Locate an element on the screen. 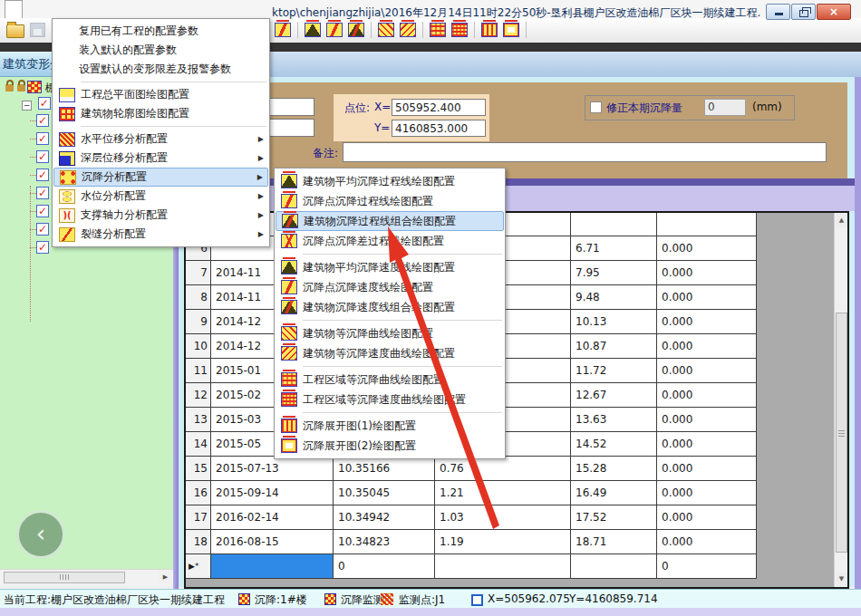  total-settlement-cell: 18.71 is located at coordinates (614, 542).